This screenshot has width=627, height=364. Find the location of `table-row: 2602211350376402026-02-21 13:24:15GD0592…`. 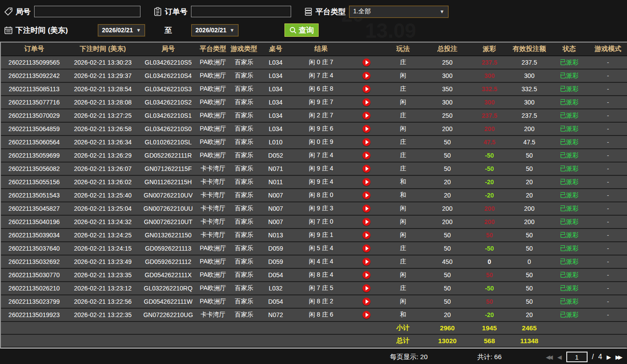

table-row: 2602211350376402026-02-21 13:24:15GD0592… is located at coordinates (314, 248).